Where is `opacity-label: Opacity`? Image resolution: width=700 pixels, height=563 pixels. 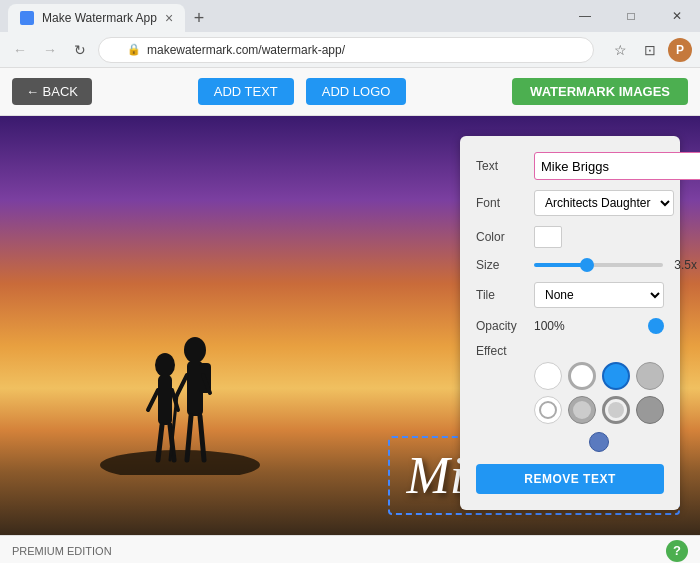 opacity-label: Opacity is located at coordinates (501, 326).